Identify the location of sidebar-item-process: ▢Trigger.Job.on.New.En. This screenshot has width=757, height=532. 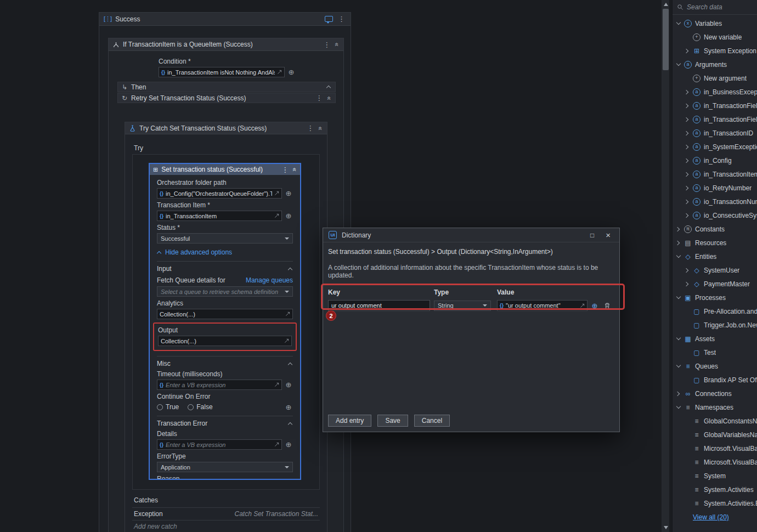
(715, 325).